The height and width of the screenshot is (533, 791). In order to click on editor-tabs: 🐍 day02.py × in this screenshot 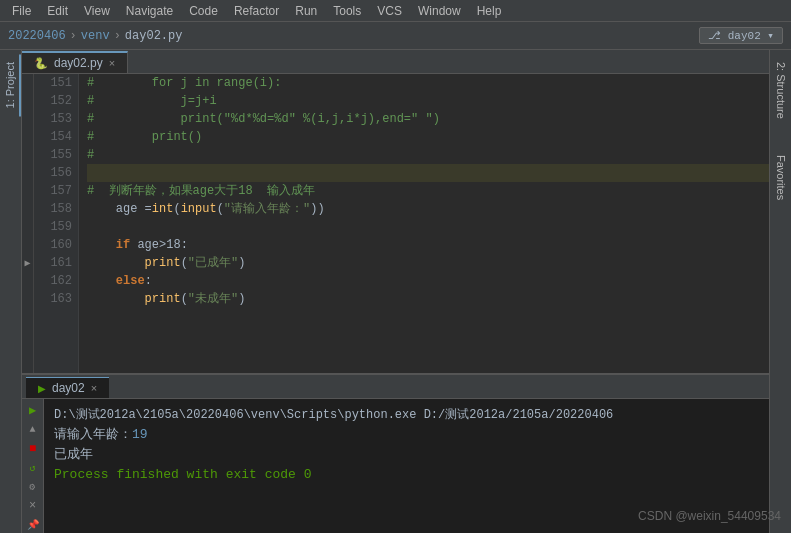, I will do `click(396, 62)`.